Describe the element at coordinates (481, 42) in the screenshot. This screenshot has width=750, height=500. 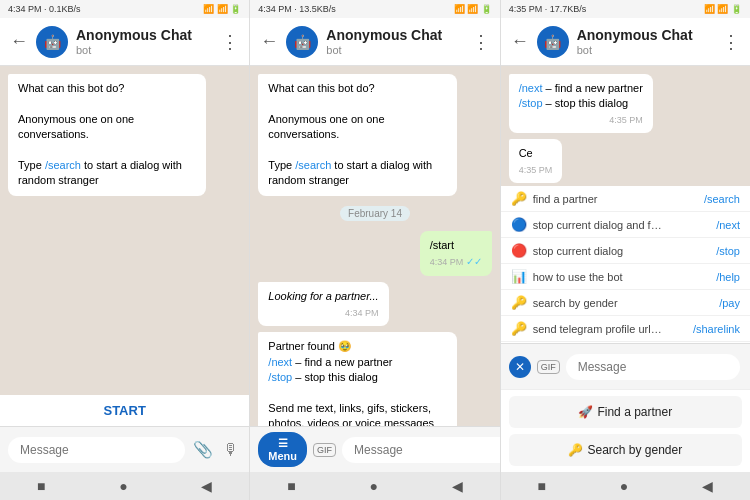
I see `more-button-2: ⋮` at that location.